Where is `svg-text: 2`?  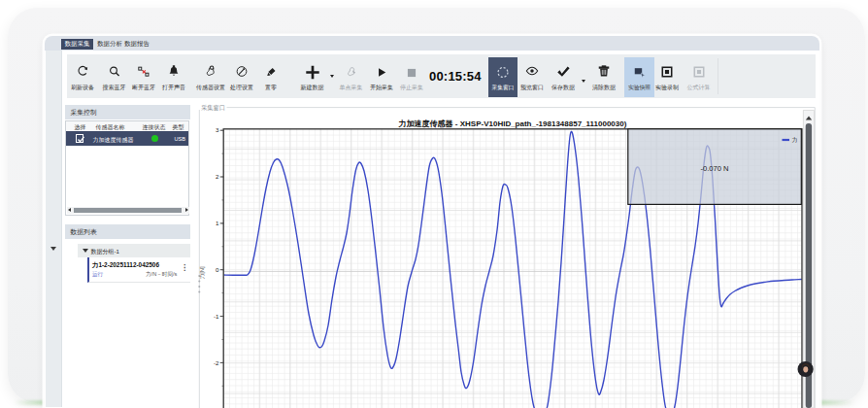
svg-text: 2 is located at coordinates (217, 177).